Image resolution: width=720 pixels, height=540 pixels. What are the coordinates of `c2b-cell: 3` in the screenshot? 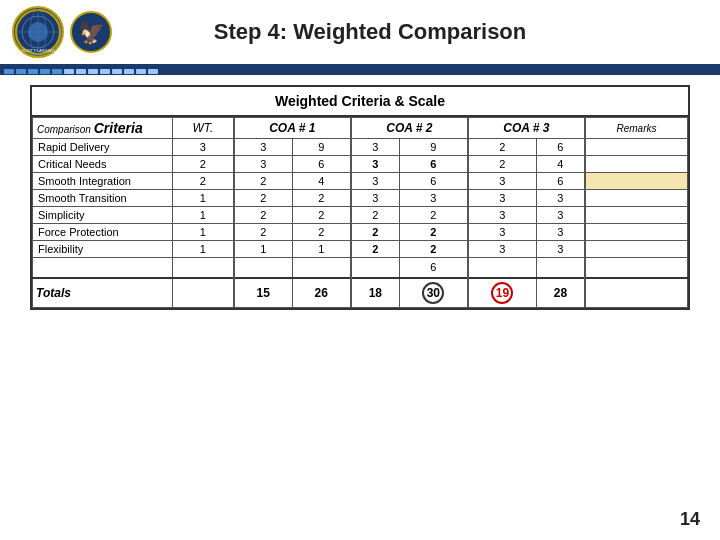 It's located at (434, 198).